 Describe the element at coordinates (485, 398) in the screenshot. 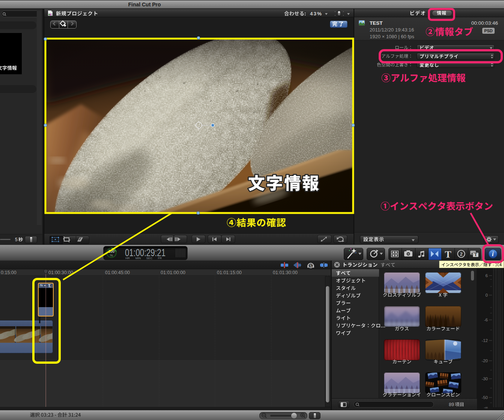

I see `svg-text: -50` at that location.